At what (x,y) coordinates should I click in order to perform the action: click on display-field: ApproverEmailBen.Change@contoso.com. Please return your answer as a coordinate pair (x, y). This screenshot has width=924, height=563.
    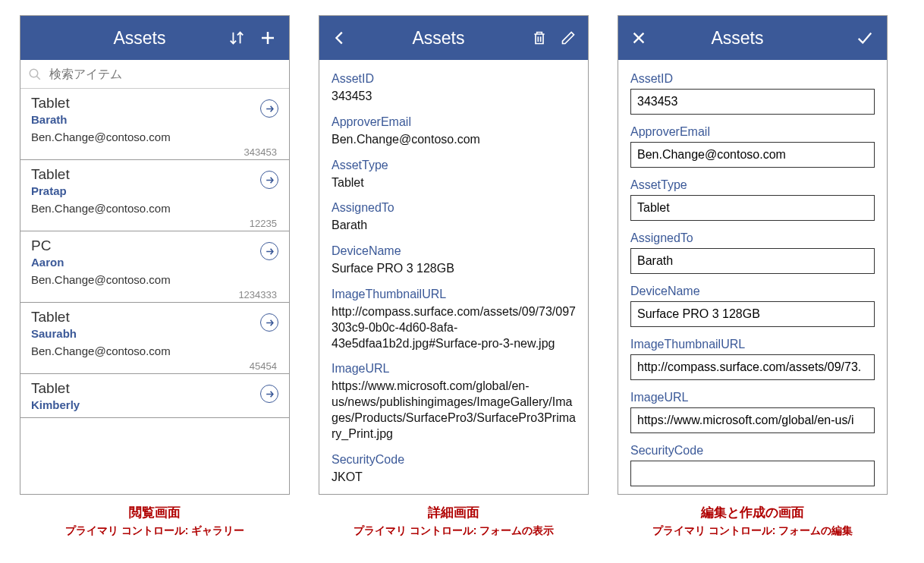
    Looking at the image, I should click on (454, 132).